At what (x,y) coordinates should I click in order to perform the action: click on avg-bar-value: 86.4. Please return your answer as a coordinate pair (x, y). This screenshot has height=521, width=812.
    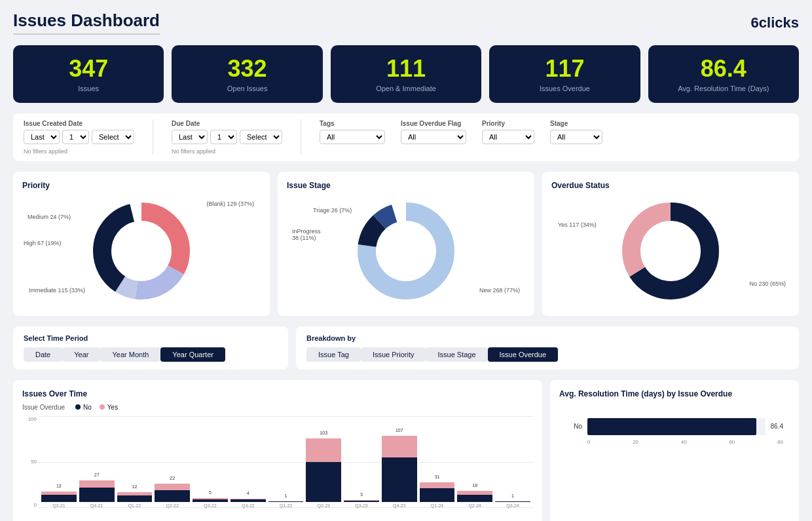
    Looking at the image, I should click on (777, 426).